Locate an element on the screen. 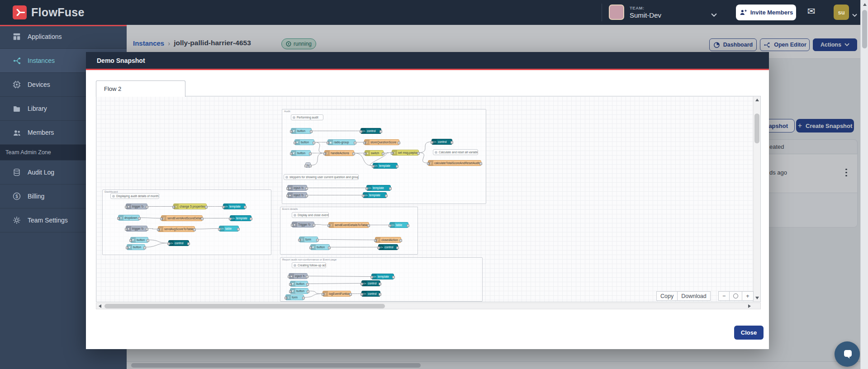 The width and height of the screenshot is (868, 369). ui-node-icon: ◉ is located at coordinates (330, 142).